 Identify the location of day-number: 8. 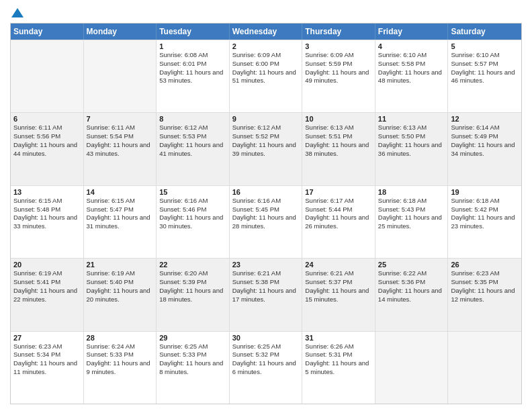
(193, 119).